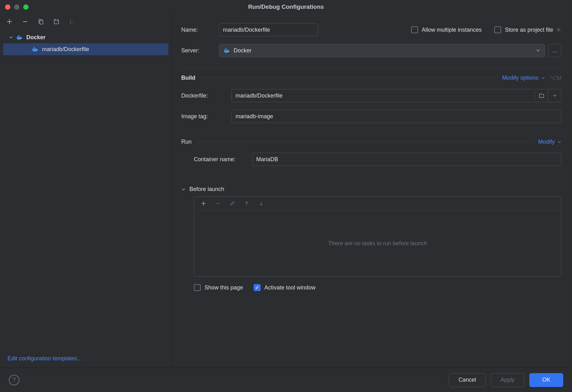 The image size is (572, 392). What do you see at coordinates (217, 159) in the screenshot?
I see `container-name-label: Container name:` at bounding box center [217, 159].